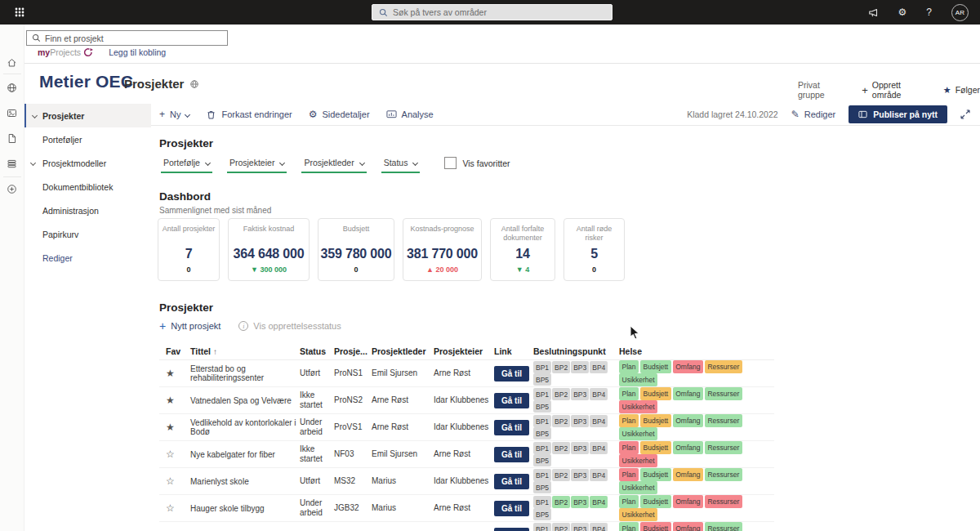  Describe the element at coordinates (11, 62) in the screenshot. I see `home-icon` at that location.